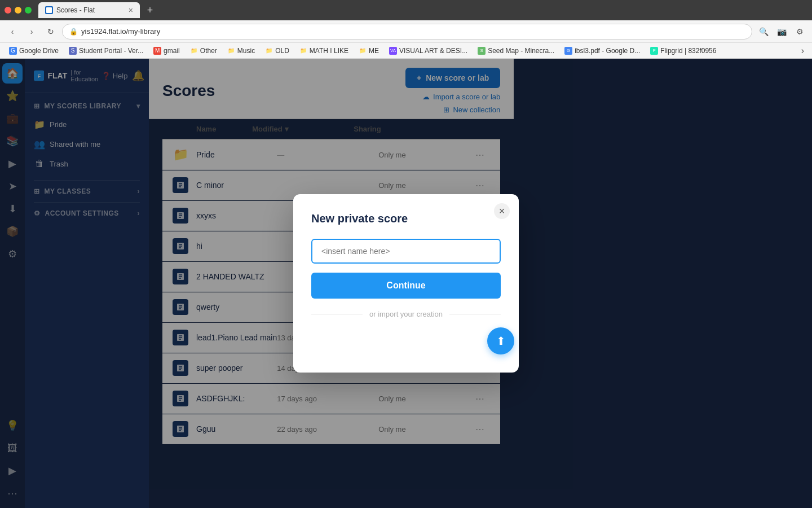  I want to click on extensions-button: ⚙, so click(800, 32).